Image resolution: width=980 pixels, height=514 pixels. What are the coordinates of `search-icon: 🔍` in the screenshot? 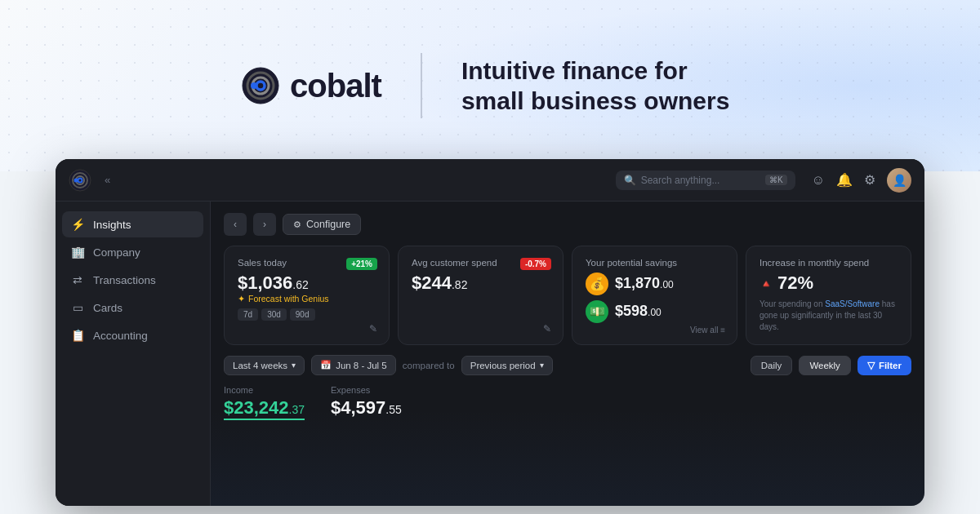 It's located at (630, 180).